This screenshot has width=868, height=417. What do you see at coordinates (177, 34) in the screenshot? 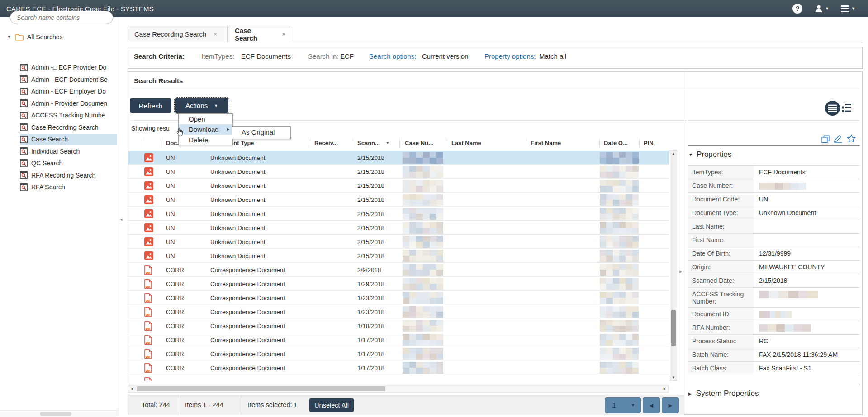
I see `tab-case-recording-search: Case Recording Search ×` at bounding box center [177, 34].